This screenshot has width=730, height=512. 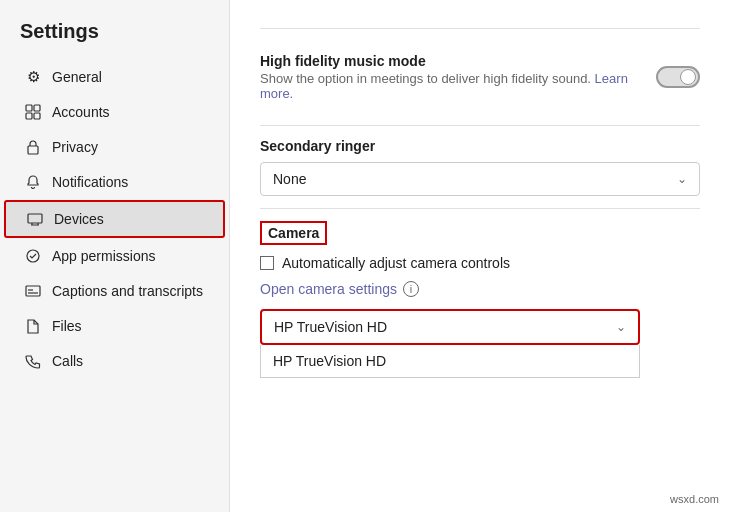 I want to click on high-fidelity-info: High fidelity music mode Show the option…, so click(x=458, y=77).